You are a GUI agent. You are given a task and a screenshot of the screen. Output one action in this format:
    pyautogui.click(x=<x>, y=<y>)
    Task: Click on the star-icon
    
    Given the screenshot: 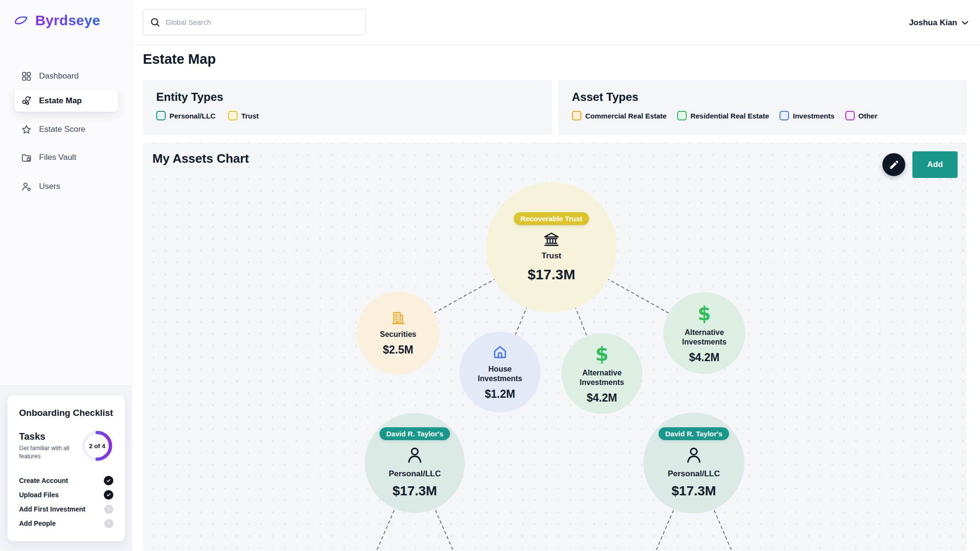 What is the action you would take?
    pyautogui.click(x=27, y=129)
    